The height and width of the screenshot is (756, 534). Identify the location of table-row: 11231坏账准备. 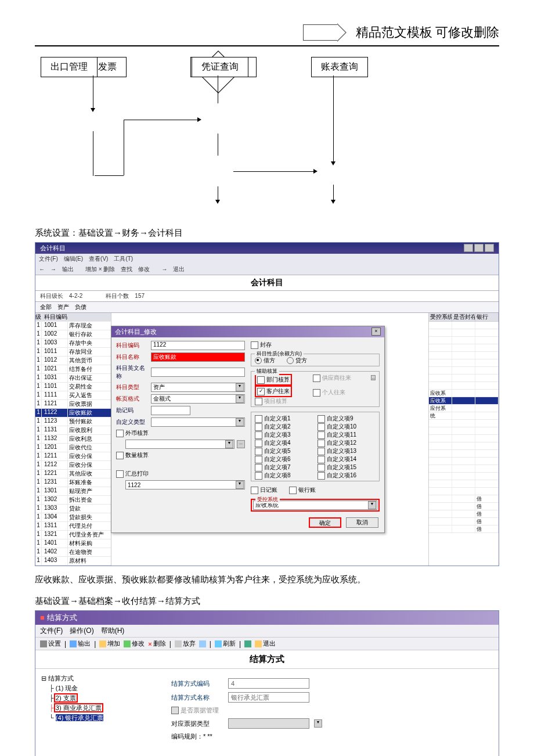
(73, 483).